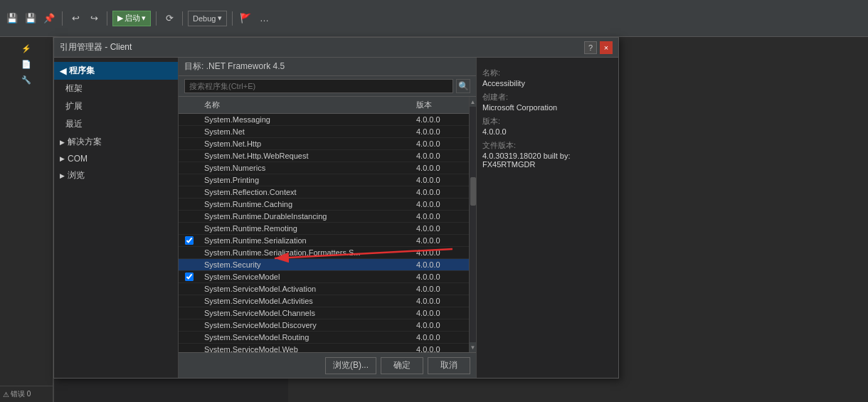 Image resolution: width=868 pixels, height=402 pixels. Describe the element at coordinates (473, 191) in the screenshot. I see `scroll-thumb` at that location.